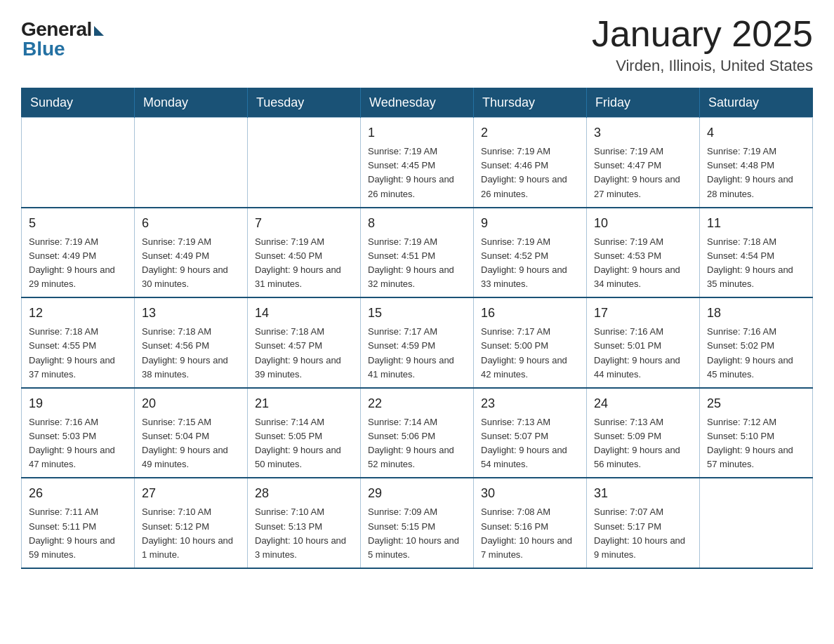  I want to click on calendar-cell: 17Sunrise: 7:16 AM Sunset: 5:01 PM Dayli…, so click(643, 342).